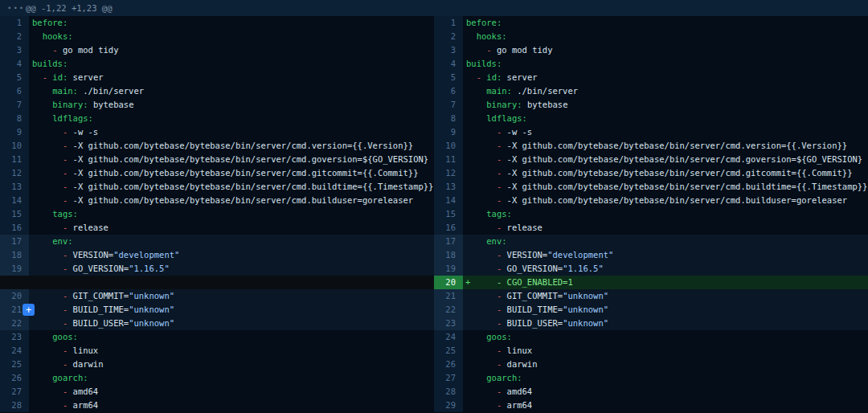 This screenshot has width=868, height=413. What do you see at coordinates (29, 310) in the screenshot?
I see `add-comment-button: +` at bounding box center [29, 310].